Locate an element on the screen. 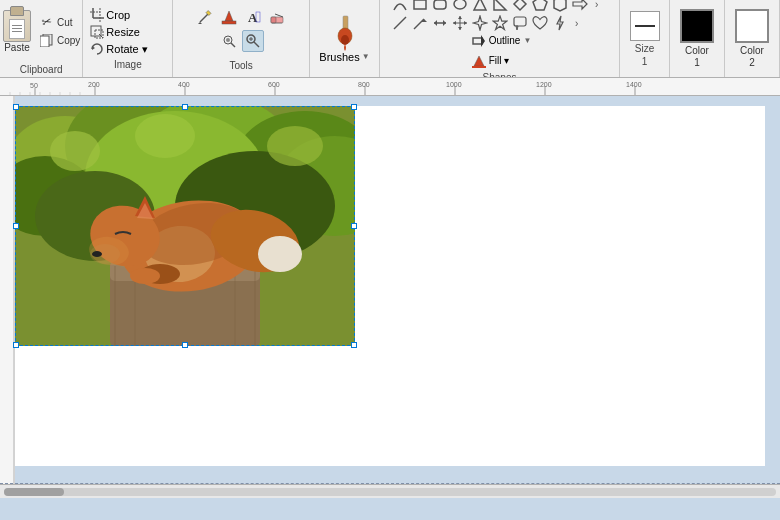 The width and height of the screenshot is (780, 520). size-label: Size is located at coordinates (644, 48).